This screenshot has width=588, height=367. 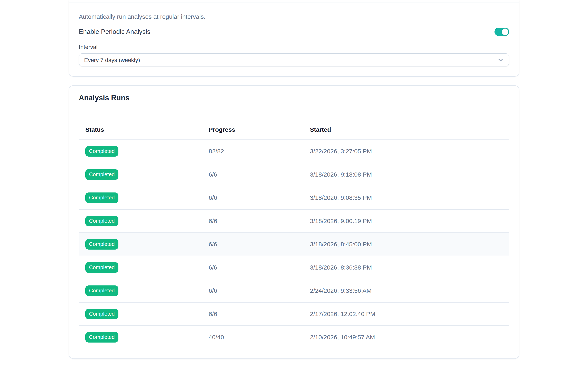 I want to click on enable-periodic-toggle, so click(x=502, y=32).